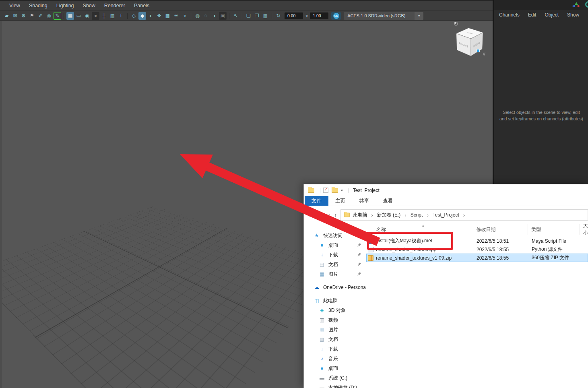 This screenshot has width=588, height=388. What do you see at coordinates (316, 201) in the screenshot?
I see `ribbon-tab: 文件` at bounding box center [316, 201].